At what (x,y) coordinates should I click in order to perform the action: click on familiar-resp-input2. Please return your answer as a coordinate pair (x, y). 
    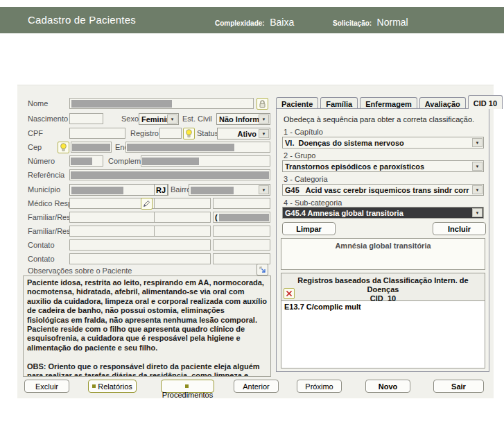
    Looking at the image, I should click on (182, 217).